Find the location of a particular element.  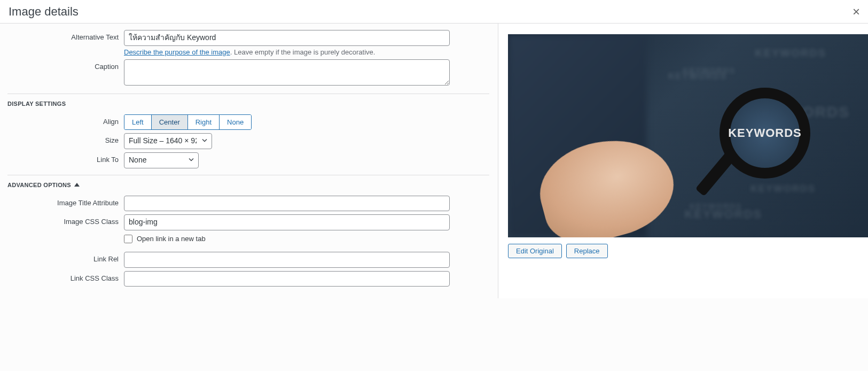

open-new-tab-checkbox is located at coordinates (128, 239).